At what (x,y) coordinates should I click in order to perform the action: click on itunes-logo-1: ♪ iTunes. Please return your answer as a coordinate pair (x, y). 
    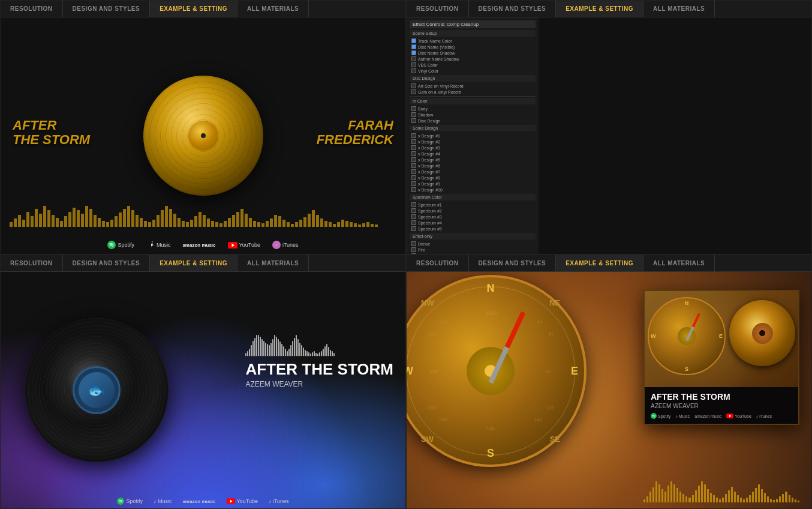
    Looking at the image, I should click on (285, 245).